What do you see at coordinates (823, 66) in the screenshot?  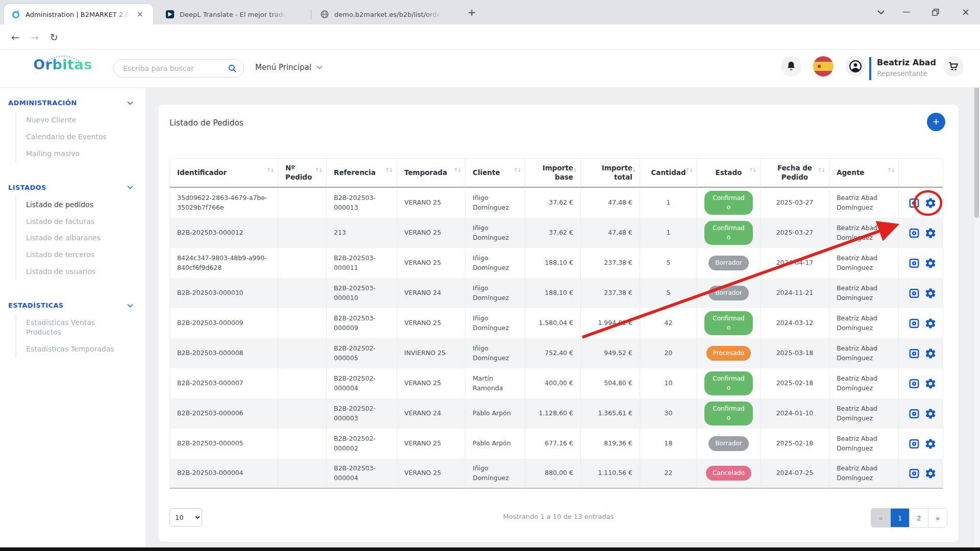 I see `language-button` at bounding box center [823, 66].